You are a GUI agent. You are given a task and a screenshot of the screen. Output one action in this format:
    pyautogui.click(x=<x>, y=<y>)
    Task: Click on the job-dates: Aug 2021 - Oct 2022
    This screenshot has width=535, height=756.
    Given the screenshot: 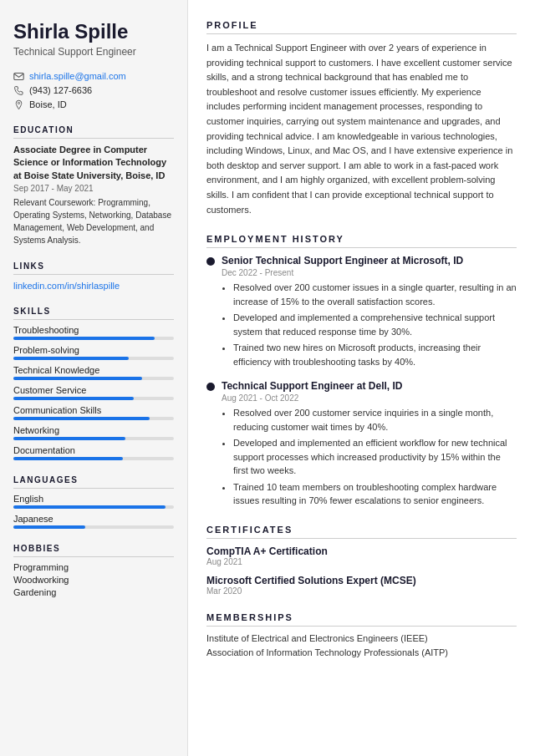 What is the action you would take?
    pyautogui.click(x=369, y=398)
    